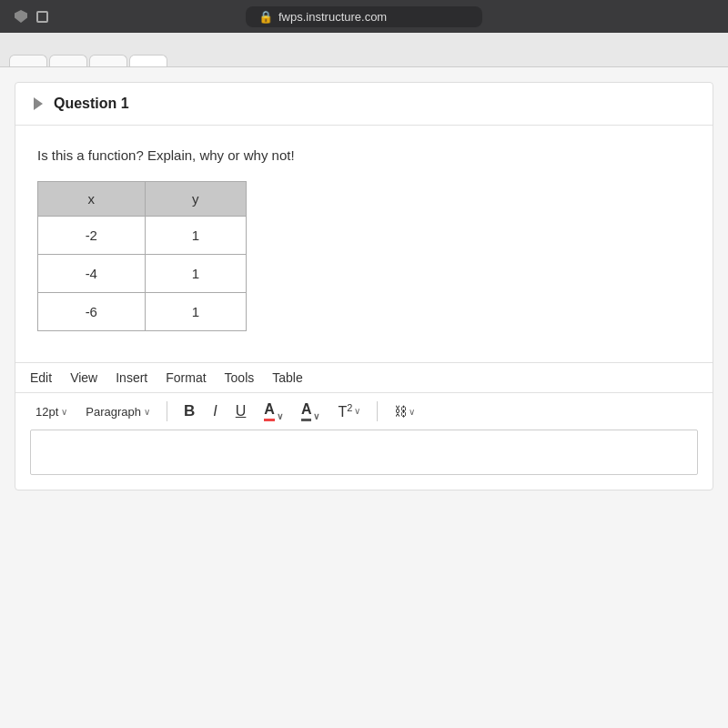  What do you see at coordinates (404, 411) in the screenshot?
I see `link-group: ⛓ ∨` at bounding box center [404, 411].